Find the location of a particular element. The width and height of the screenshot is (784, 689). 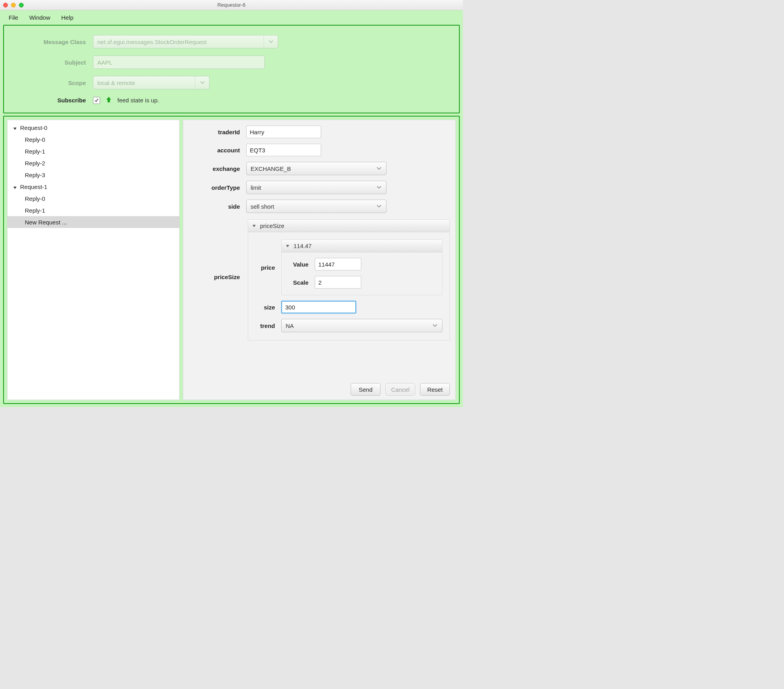

menubar: File Window Help is located at coordinates (232, 17).